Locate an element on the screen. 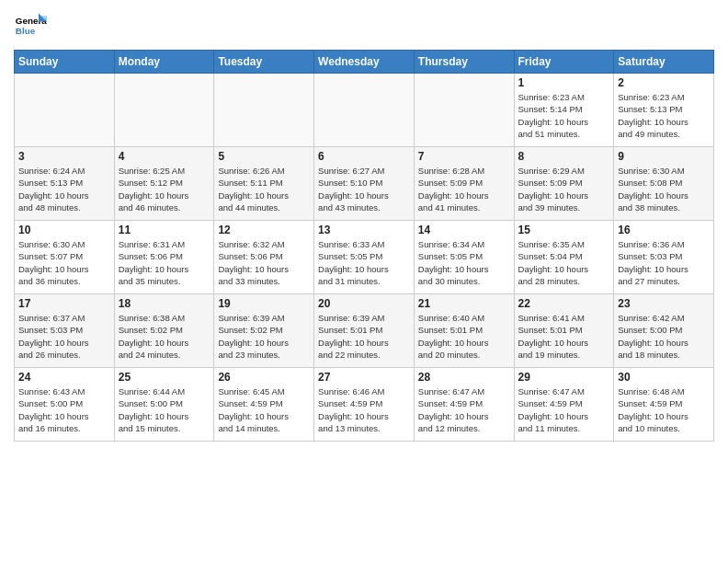 This screenshot has width=728, height=563. weekday-header-row: SundayMondayTuesdayWednesdayThursdayFrid… is located at coordinates (364, 63).